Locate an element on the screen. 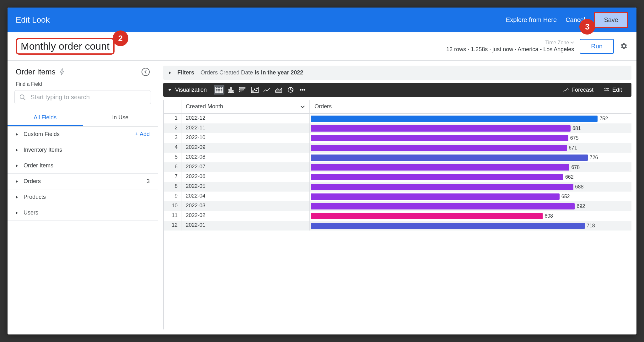 The image size is (644, 342). row-index: 2 is located at coordinates (172, 128).